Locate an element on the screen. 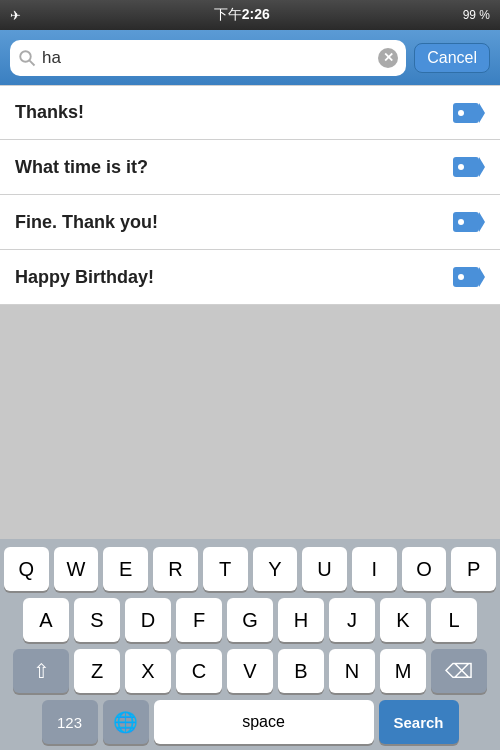 This screenshot has height=750, width=500. result-label: Happy Birthday! is located at coordinates (84, 278).